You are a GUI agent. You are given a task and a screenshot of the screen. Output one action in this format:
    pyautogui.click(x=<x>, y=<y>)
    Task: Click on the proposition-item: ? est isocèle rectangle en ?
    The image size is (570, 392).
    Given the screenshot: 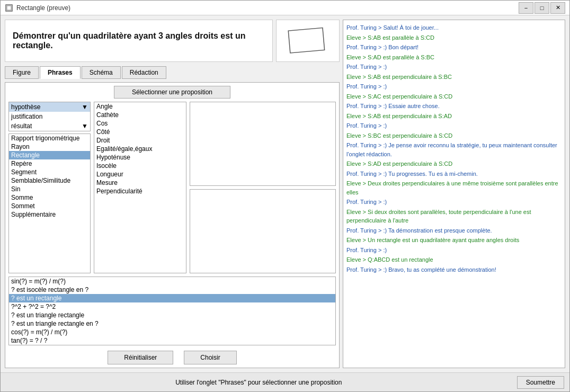 What is the action you would take?
    pyautogui.click(x=172, y=290)
    